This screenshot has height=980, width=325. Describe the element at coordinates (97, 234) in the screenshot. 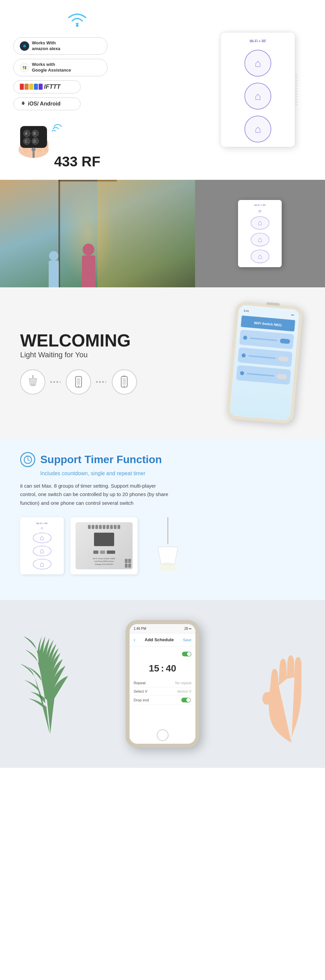

I see `lifestyle-photo` at that location.